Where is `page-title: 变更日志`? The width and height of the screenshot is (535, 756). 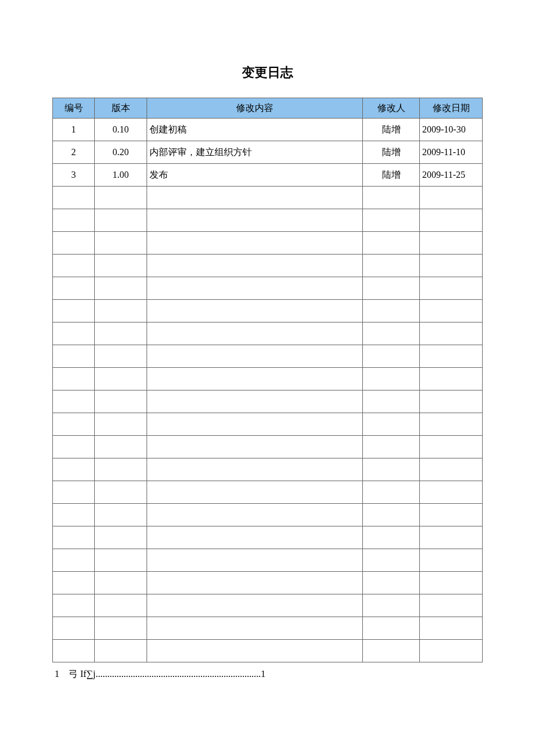 page-title: 变更日志 is located at coordinates (268, 73).